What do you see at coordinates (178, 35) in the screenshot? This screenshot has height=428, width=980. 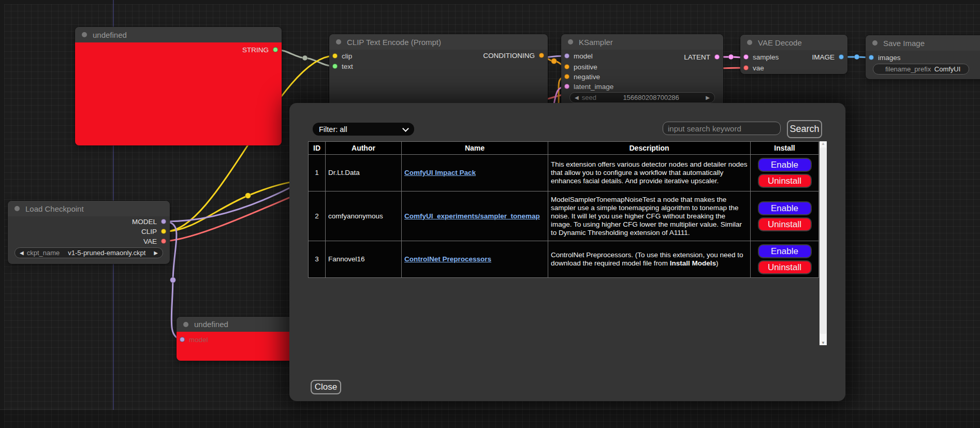 I see `node-title-bar: undefined` at bounding box center [178, 35].